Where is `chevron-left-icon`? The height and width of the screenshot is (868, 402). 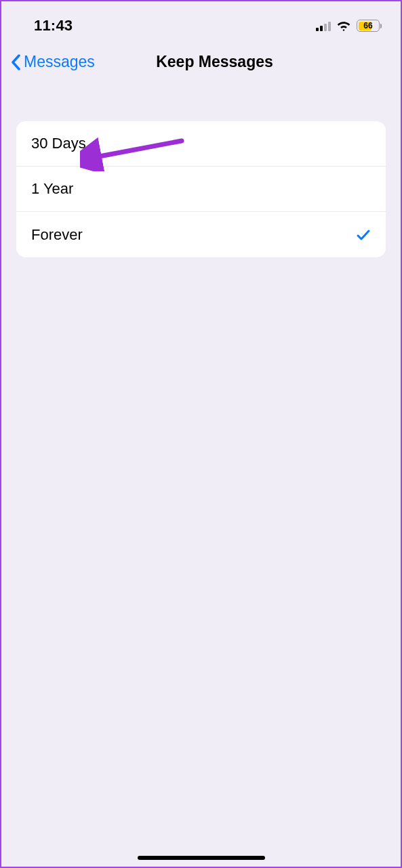 chevron-left-icon is located at coordinates (16, 62).